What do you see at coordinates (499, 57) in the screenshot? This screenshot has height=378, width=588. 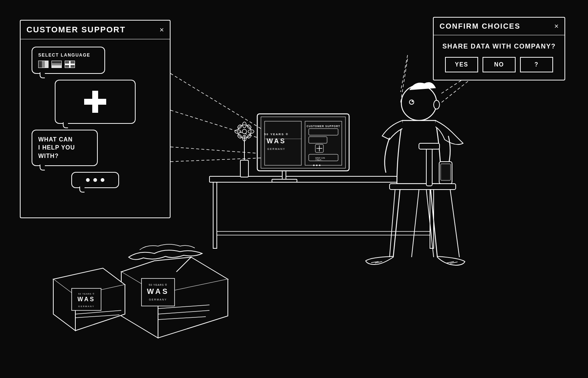 I see `confirm-choices-body: SHARE DATA WITH COMPANY? YES NO ?` at bounding box center [499, 57].